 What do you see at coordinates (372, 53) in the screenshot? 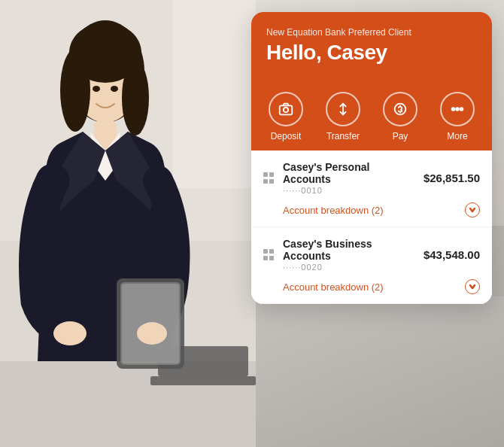
I see `greeting-text: Hello, Casey` at bounding box center [372, 53].